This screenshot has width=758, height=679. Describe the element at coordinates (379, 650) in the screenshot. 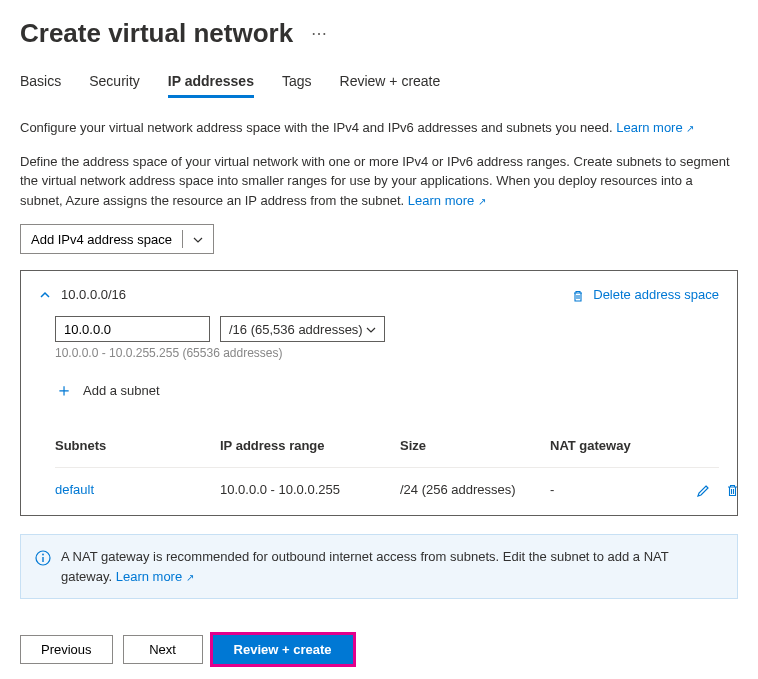

I see `footer-buttons: Previous Next Review + create` at that location.